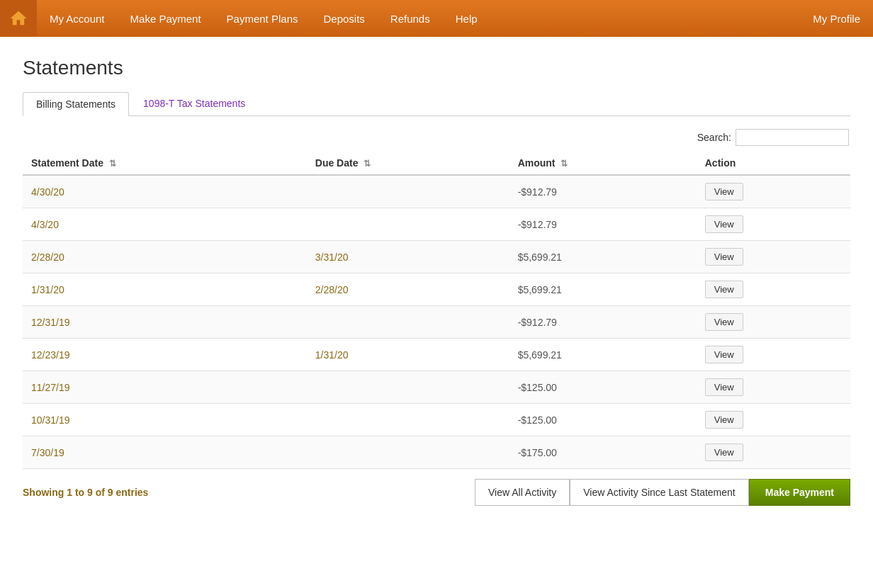 The image size is (873, 588). What do you see at coordinates (799, 492) in the screenshot?
I see `make-payment-button: Make Payment` at bounding box center [799, 492].